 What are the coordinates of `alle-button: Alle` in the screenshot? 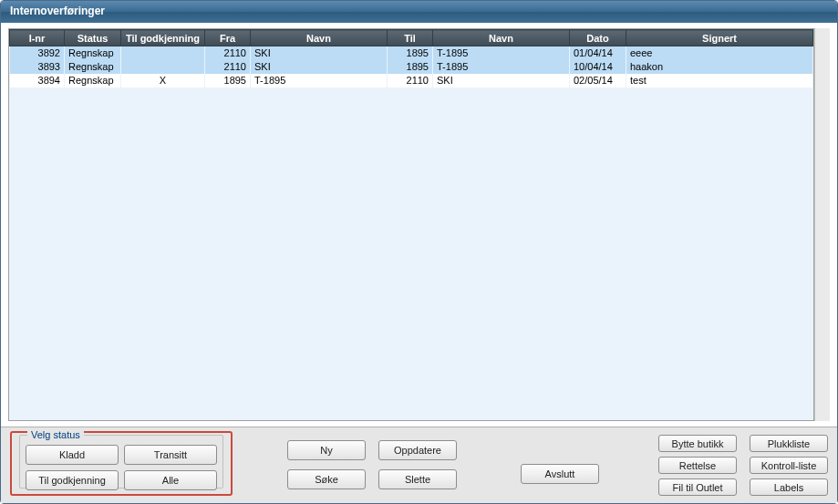 It's located at (171, 480).